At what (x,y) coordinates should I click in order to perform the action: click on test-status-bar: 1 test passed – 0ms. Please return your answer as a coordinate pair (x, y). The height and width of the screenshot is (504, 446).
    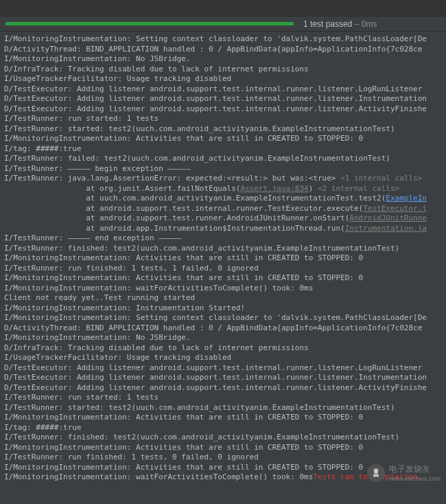
    Looking at the image, I should click on (223, 24).